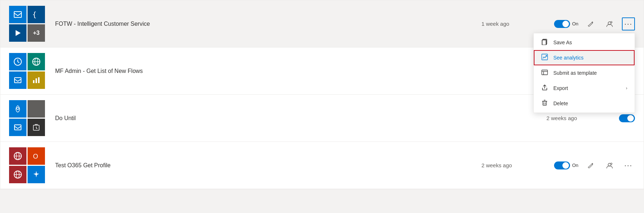  What do you see at coordinates (268, 24) in the screenshot?
I see `flow-name: FOTW - Intelligent Customer Service` at bounding box center [268, 24].